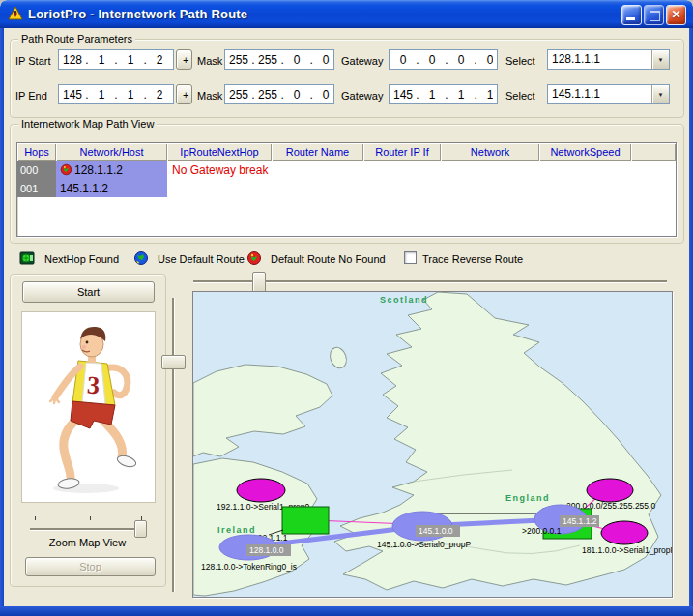  I want to click on use-default-route-icon, so click(141, 258).